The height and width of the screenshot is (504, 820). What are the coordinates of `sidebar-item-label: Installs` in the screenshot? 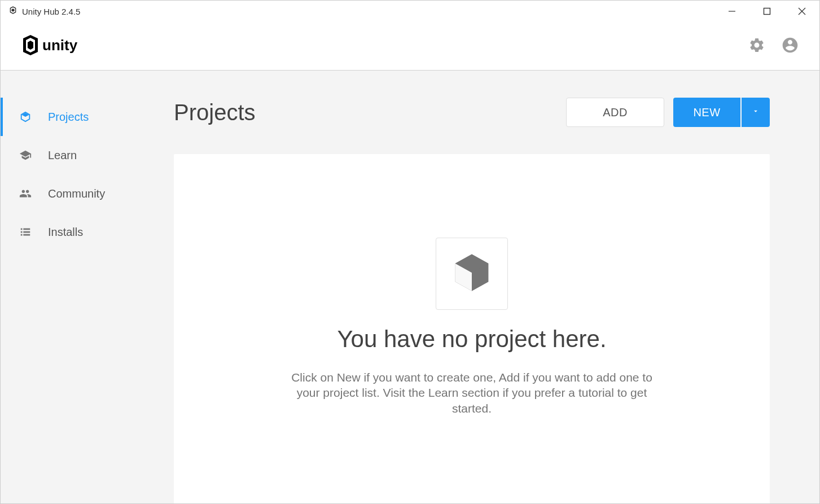 It's located at (65, 233).